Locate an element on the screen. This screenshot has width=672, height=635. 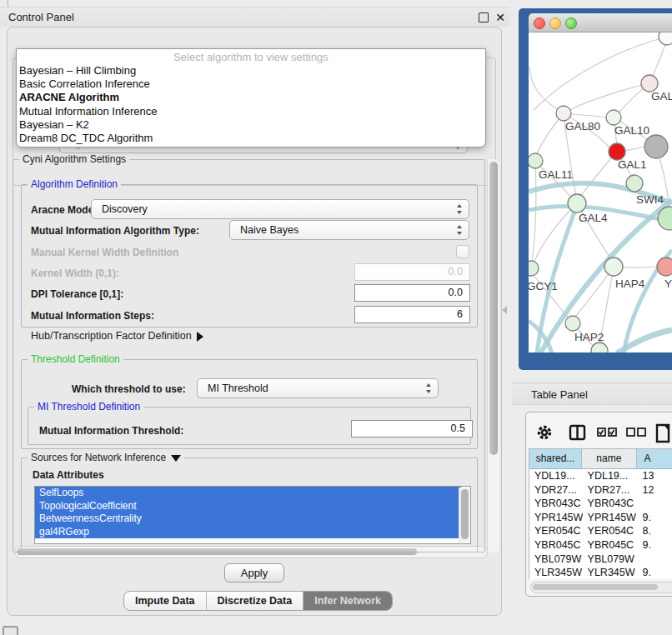
attribute-item-topologicalcoefficient: TopologicalCoefficient is located at coordinates (248, 507).